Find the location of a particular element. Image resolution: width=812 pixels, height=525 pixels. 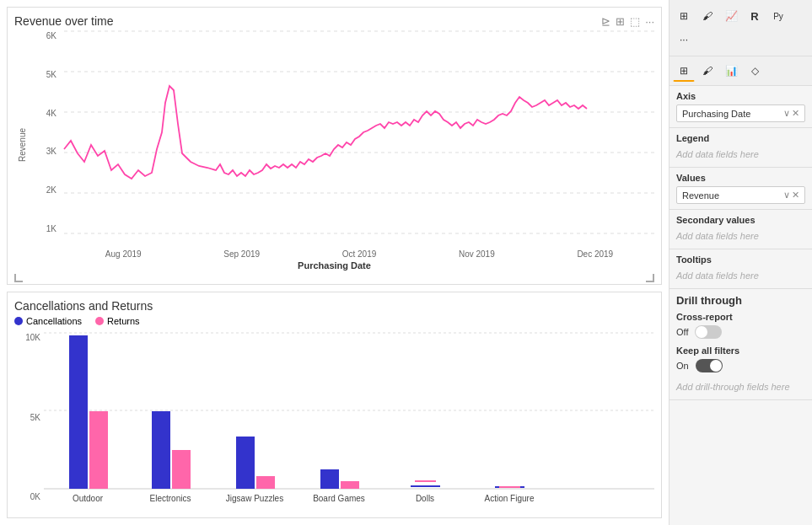

revenue-line is located at coordinates (325, 132).